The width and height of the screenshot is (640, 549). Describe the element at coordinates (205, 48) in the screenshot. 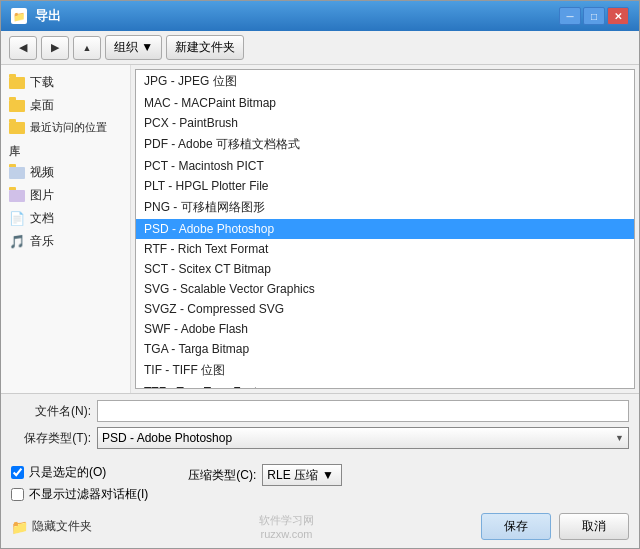

I see `new-folder-button: 新建文件夹` at that location.